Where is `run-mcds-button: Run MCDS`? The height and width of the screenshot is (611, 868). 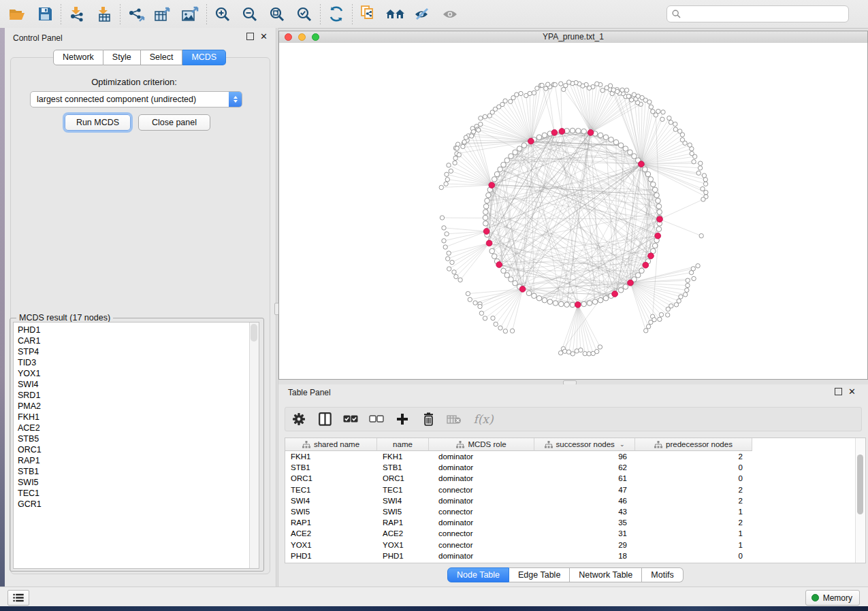 run-mcds-button: Run MCDS is located at coordinates (98, 122).